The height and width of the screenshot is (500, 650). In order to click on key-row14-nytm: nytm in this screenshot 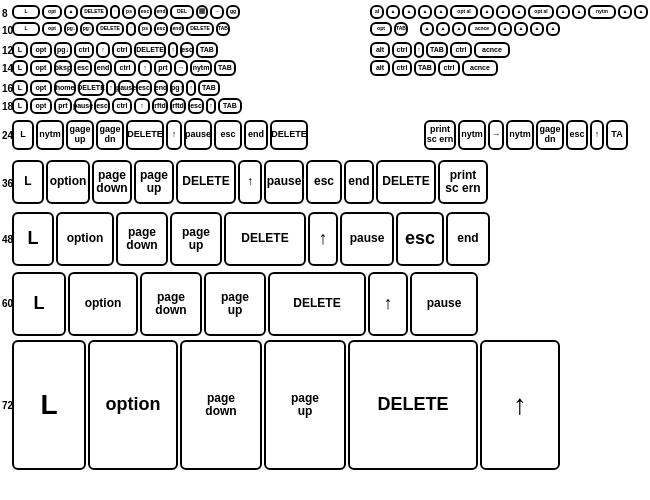, I will do `click(201, 68)`.